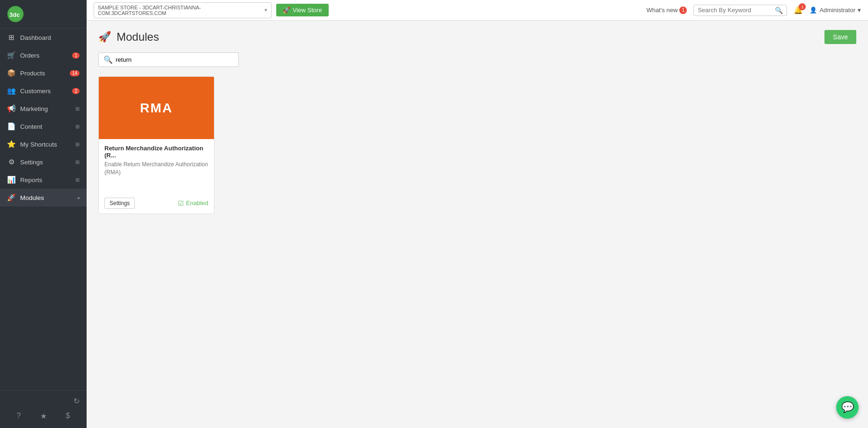 This screenshot has width=868, height=428. Describe the element at coordinates (105, 37) in the screenshot. I see `page-title-icon: 🚀` at that location.